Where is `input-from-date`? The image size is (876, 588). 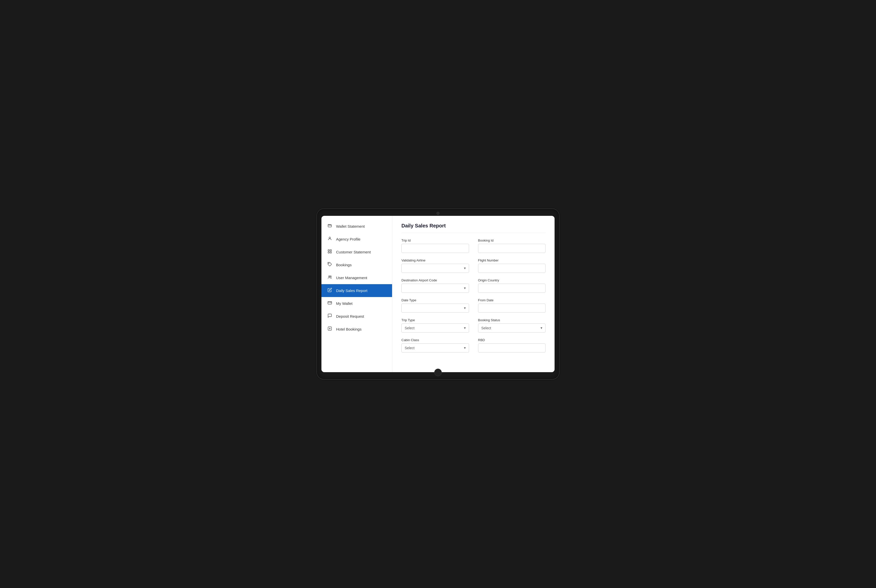
input-from-date is located at coordinates (512, 308).